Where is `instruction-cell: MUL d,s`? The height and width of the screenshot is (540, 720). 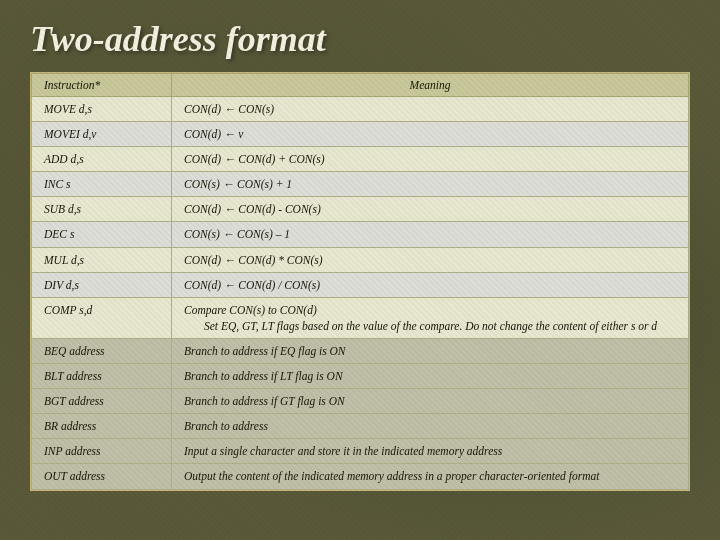 instruction-cell: MUL d,s is located at coordinates (102, 260).